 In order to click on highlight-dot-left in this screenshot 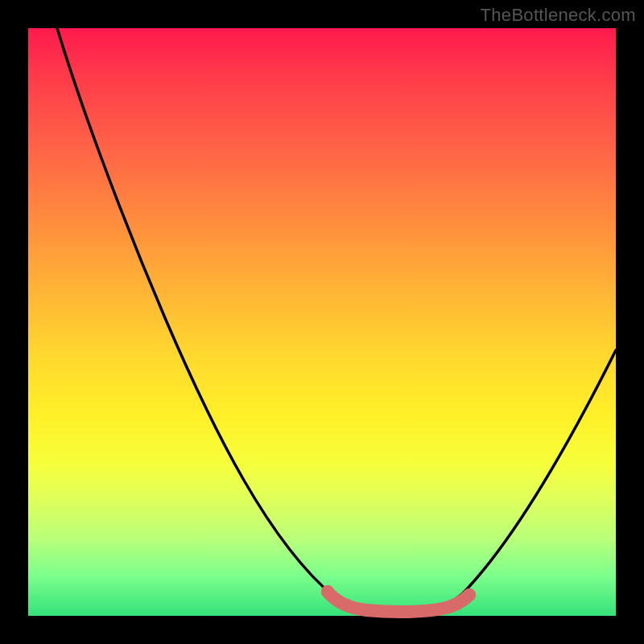, I will do `click(328, 592)`.